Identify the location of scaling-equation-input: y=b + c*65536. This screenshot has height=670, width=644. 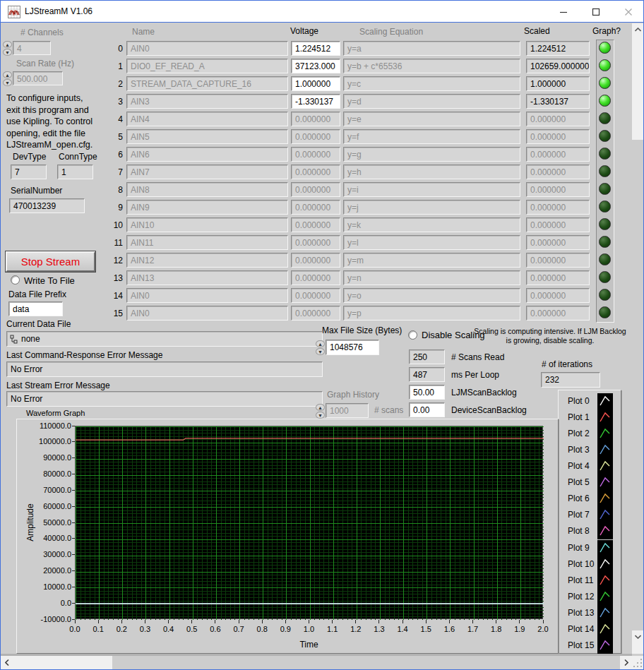
(432, 66).